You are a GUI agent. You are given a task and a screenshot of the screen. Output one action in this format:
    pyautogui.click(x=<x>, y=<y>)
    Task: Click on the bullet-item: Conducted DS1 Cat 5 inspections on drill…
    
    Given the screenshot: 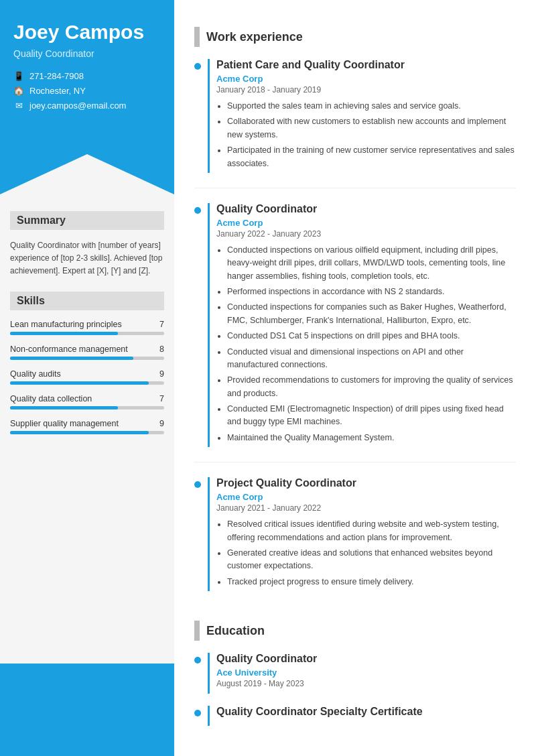 What is the action you would take?
    pyautogui.click(x=371, y=336)
    